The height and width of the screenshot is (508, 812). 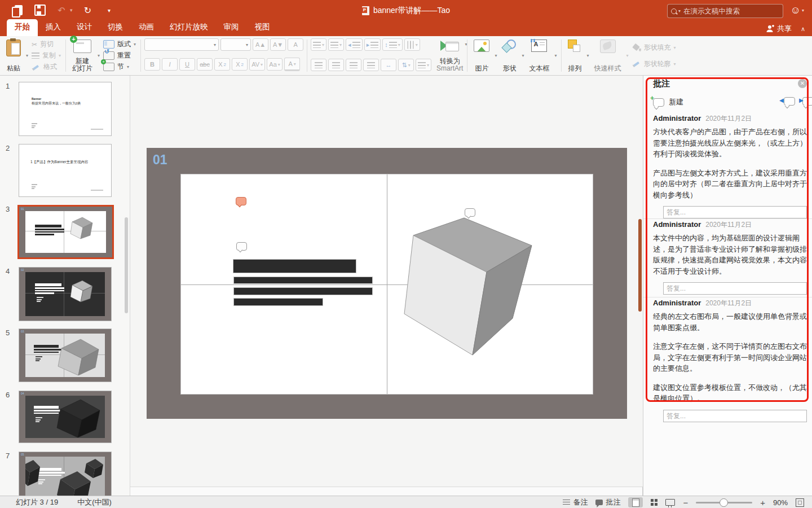 What do you see at coordinates (65, 417) in the screenshot?
I see `slide-thumbnail-6: 04` at bounding box center [65, 417].